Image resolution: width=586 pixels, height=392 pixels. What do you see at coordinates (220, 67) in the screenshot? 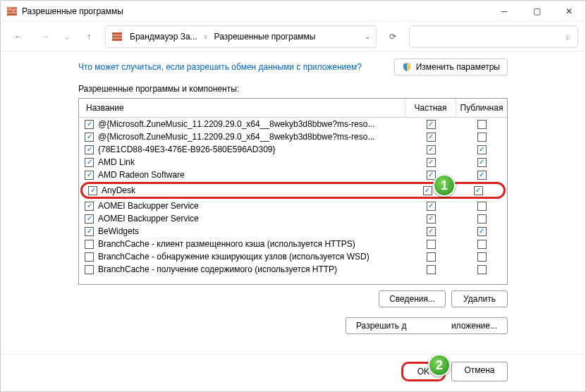
I see `help-link: Что может случиться, если разрешить обме…` at bounding box center [220, 67].